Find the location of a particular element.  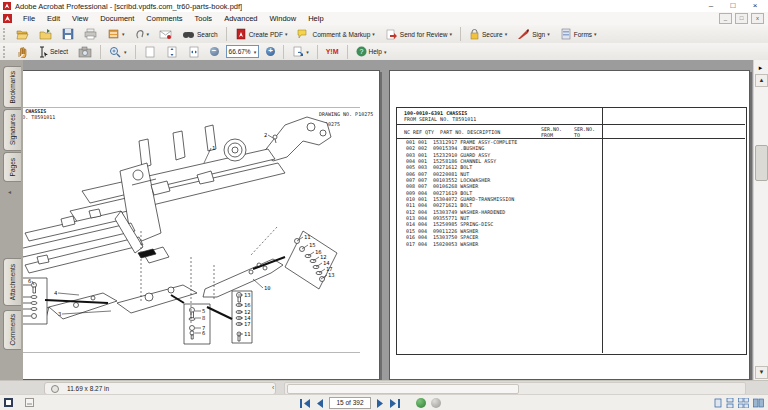

zoom-out-button: − is located at coordinates (214, 52).